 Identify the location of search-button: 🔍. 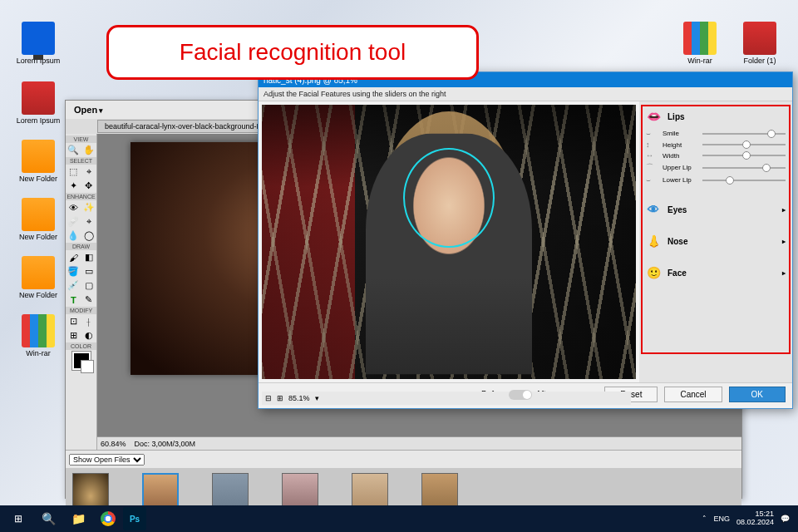
(48, 519).